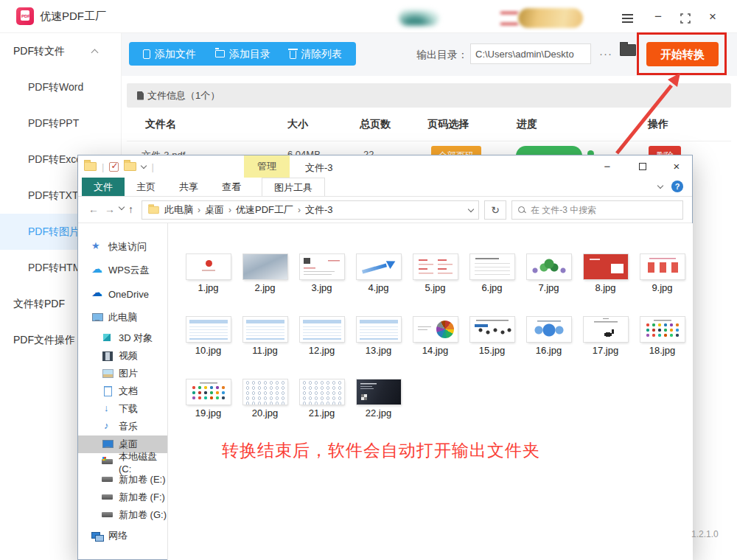  I want to click on explorer-nav-item: 本地磁盘 (C:, so click(122, 462).